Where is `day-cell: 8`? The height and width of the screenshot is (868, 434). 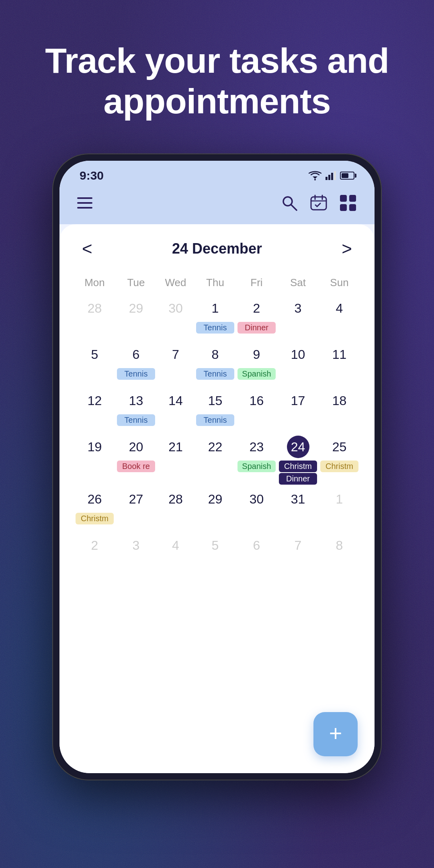 day-cell: 8 is located at coordinates (339, 555).